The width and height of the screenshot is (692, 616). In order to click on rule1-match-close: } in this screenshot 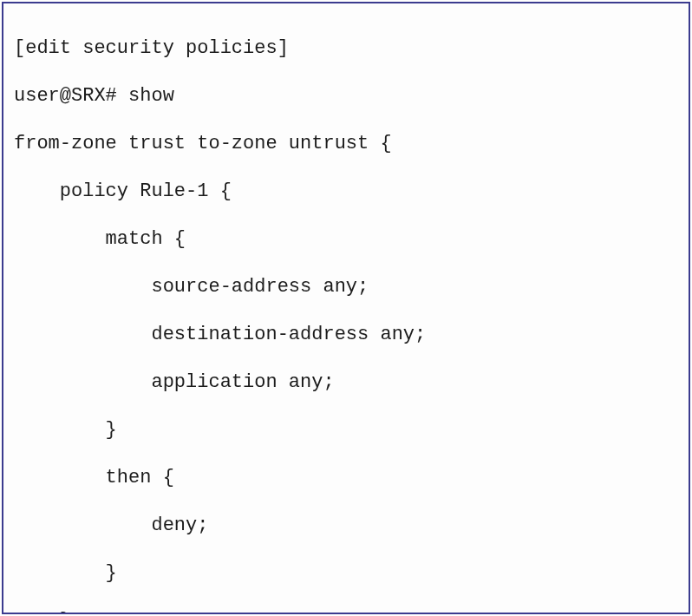, I will do `click(346, 430)`.